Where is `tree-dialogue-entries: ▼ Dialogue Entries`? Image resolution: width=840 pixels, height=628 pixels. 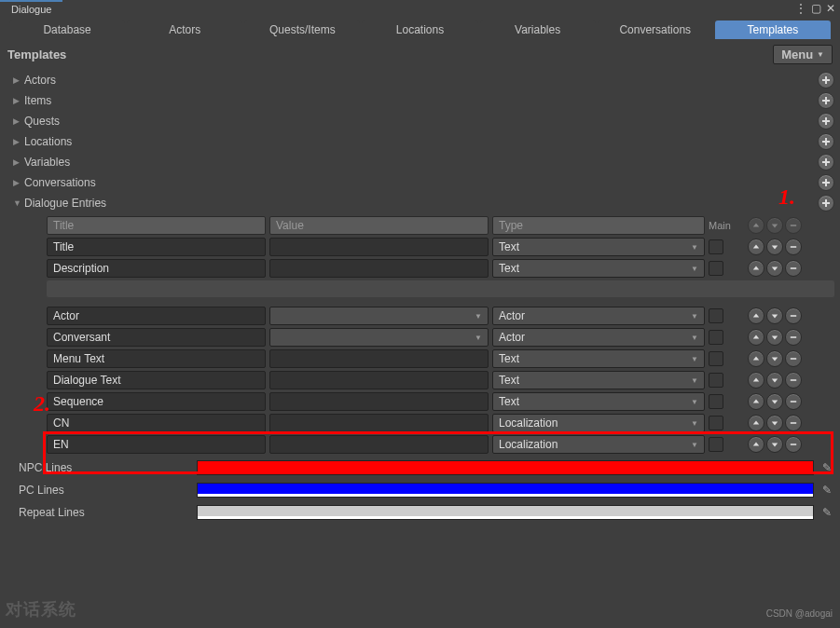
tree-dialogue-entries: ▼ Dialogue Entries is located at coordinates (420, 203).